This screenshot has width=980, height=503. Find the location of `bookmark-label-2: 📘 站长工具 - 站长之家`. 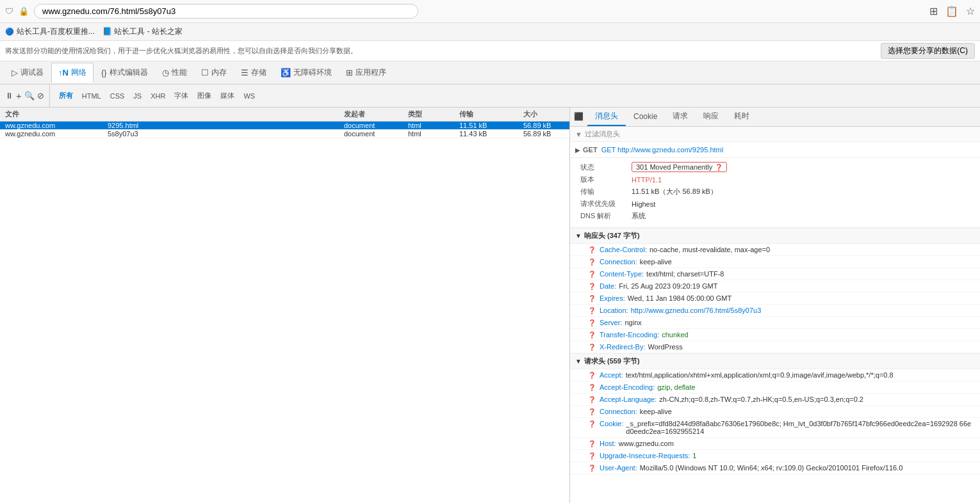

bookmark-label-2: 📘 站长工具 - 站长之家 is located at coordinates (142, 32).